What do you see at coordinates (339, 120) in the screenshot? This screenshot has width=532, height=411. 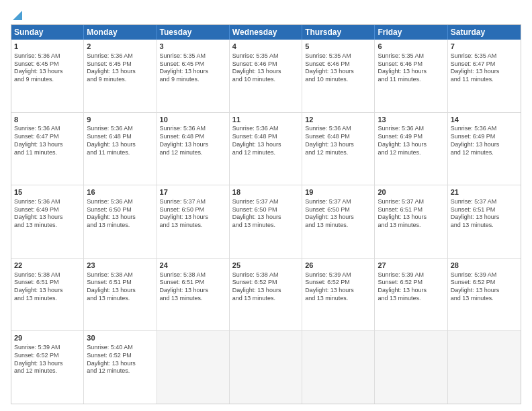 I see `day-number: 12` at bounding box center [339, 120].